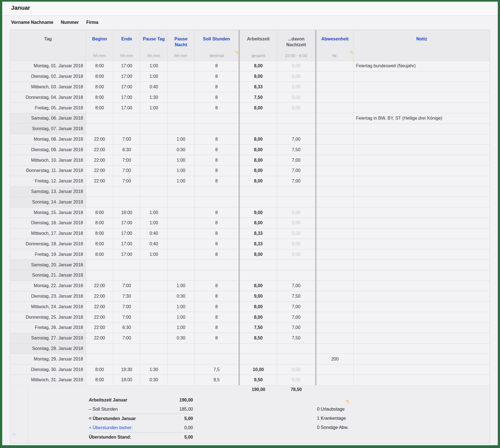 This screenshot has height=448, width=500. What do you see at coordinates (127, 150) in the screenshot?
I see `ende-cell: 6:30` at bounding box center [127, 150].